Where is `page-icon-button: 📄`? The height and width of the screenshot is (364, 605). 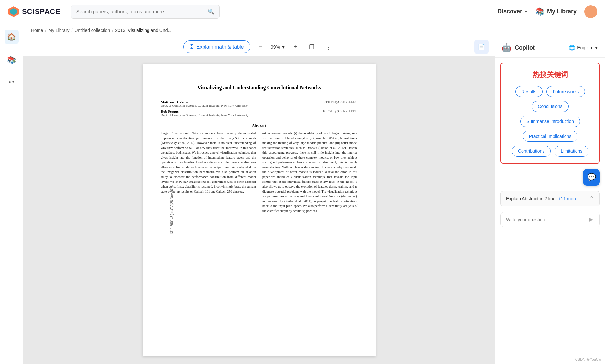 page-icon-button: 📄 is located at coordinates (481, 47).